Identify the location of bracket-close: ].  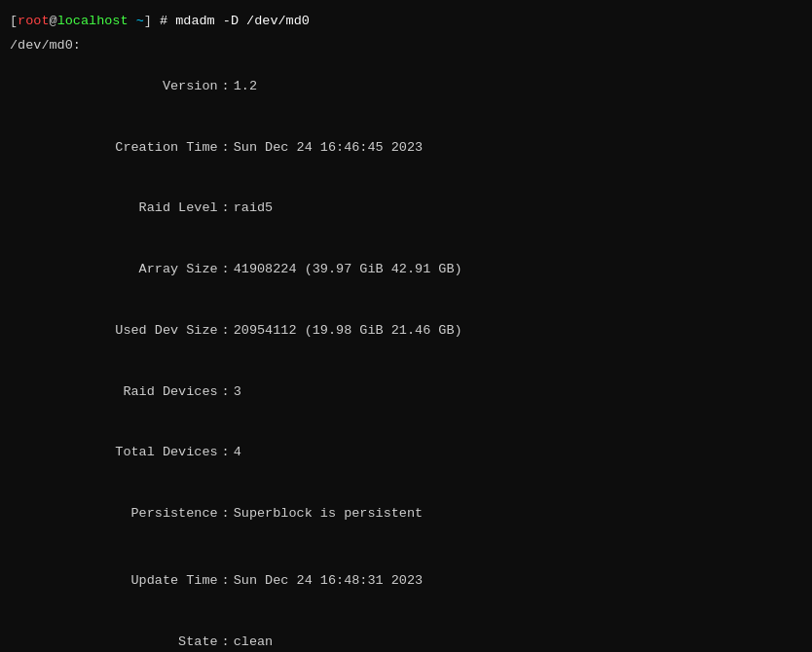
(148, 21).